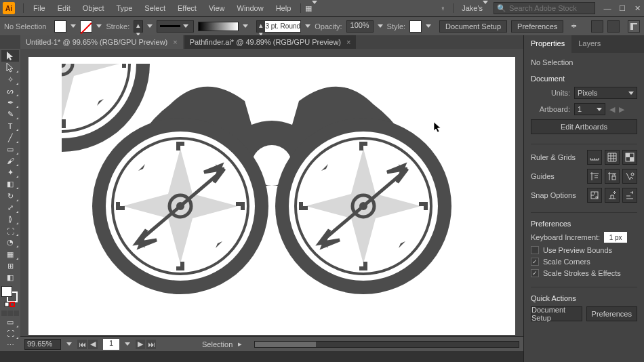 The width and height of the screenshot is (644, 362). Describe the element at coordinates (590, 44) in the screenshot. I see `tab-layers: Layers` at that location.